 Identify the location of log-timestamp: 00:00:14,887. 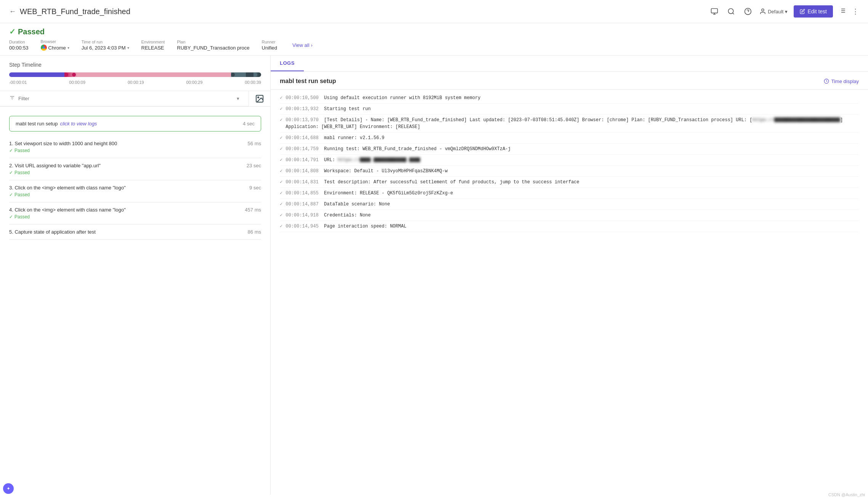
(302, 204).